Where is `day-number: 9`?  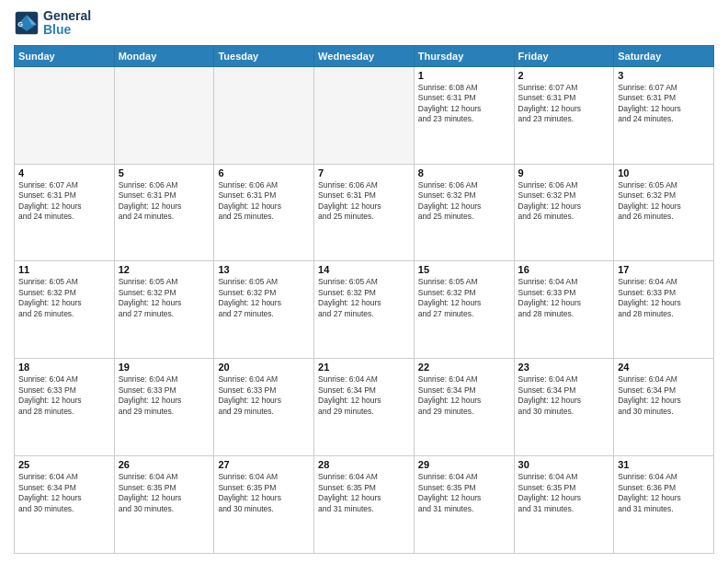 day-number: 9 is located at coordinates (564, 173).